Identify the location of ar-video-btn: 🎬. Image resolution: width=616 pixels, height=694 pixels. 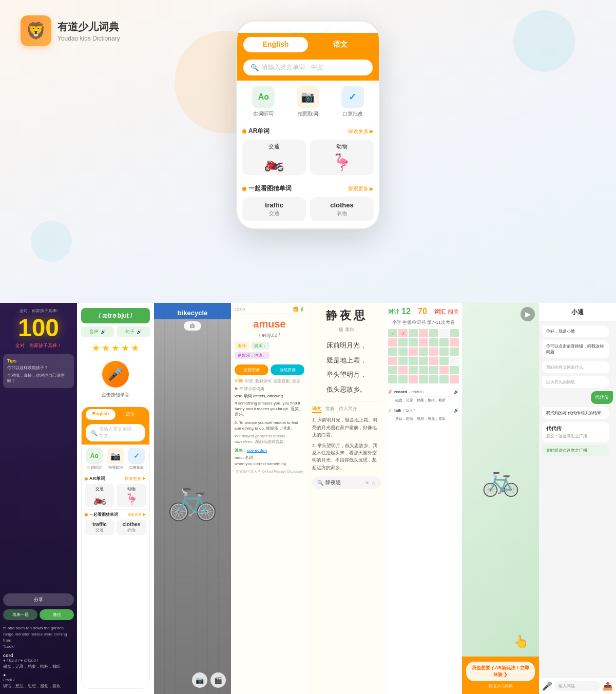
(218, 680).